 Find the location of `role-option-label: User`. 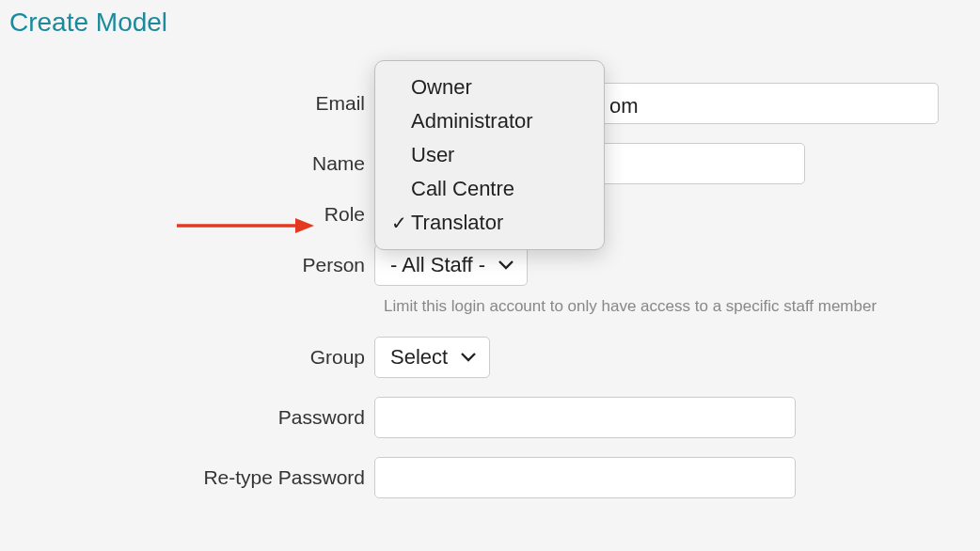

role-option-label: User is located at coordinates (433, 155).